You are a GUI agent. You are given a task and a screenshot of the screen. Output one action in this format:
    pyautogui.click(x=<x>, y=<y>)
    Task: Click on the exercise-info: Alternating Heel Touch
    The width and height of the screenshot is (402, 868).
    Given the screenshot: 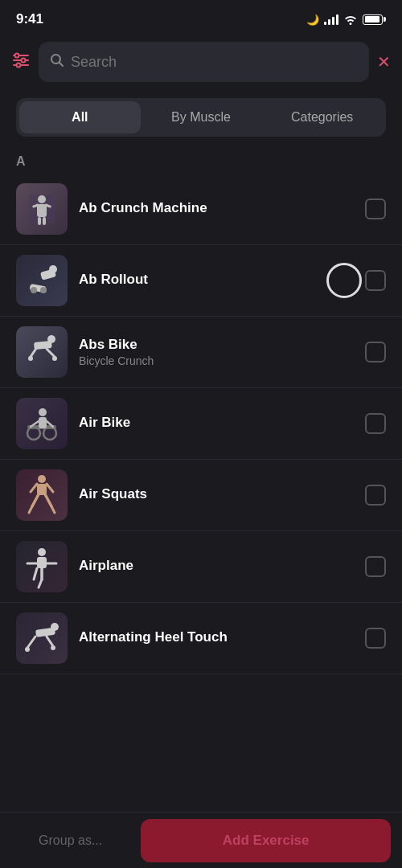 What is the action you would take?
    pyautogui.click(x=216, y=638)
    